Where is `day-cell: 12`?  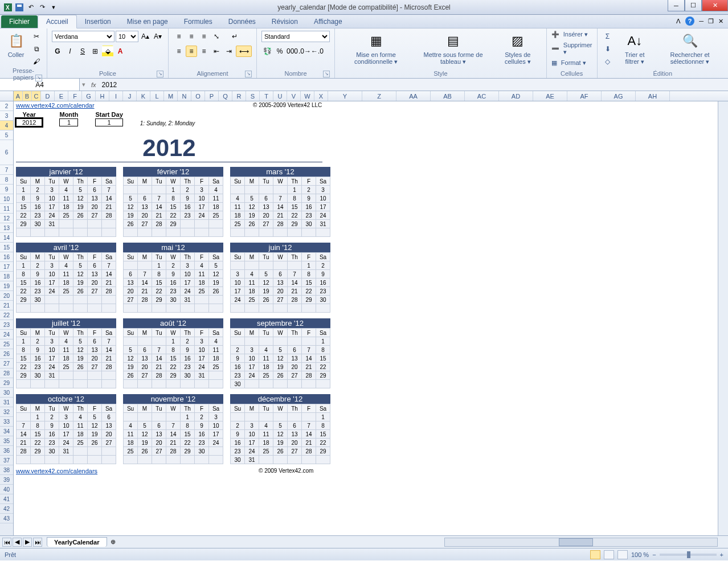 day-cell: 12 is located at coordinates (216, 275).